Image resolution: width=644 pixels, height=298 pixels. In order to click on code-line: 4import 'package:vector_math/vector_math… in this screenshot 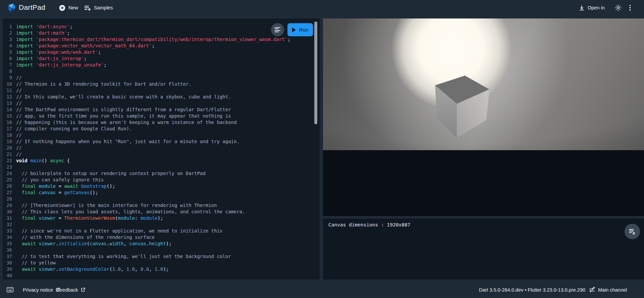, I will do `click(161, 46)`.